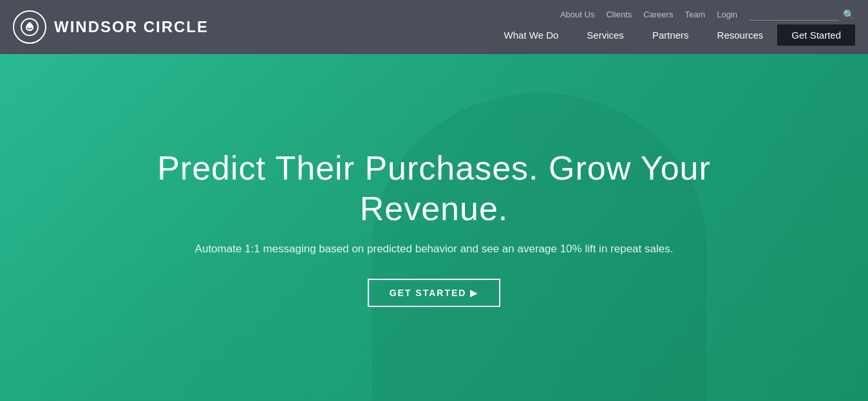 The height and width of the screenshot is (401, 868). What do you see at coordinates (802, 15) in the screenshot?
I see `search-wrapper: 🔍` at bounding box center [802, 15].